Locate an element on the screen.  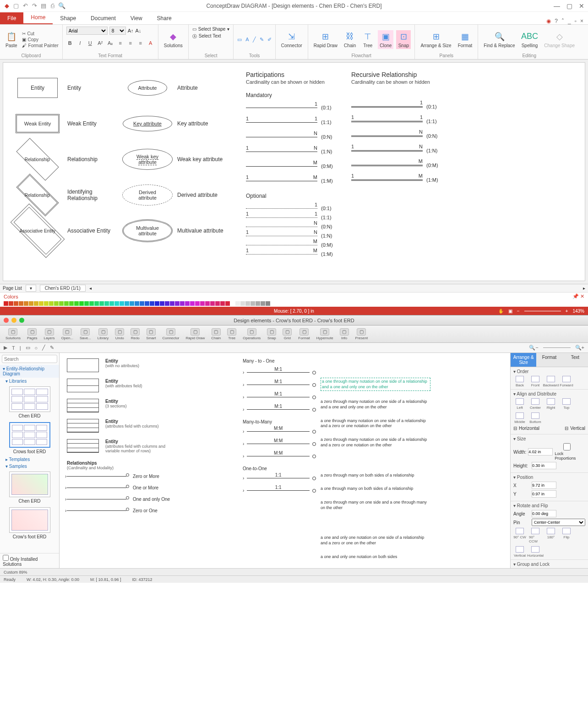
italic-button: I is located at coordinates (80, 43).